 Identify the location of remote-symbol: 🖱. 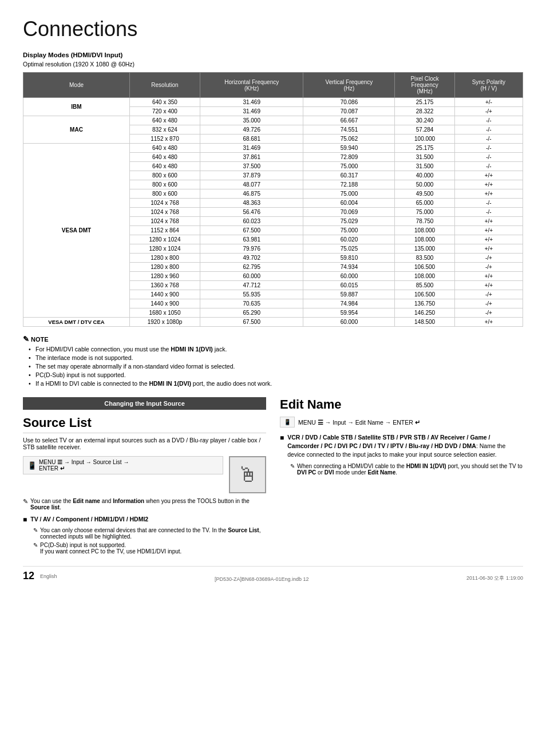
(248, 475).